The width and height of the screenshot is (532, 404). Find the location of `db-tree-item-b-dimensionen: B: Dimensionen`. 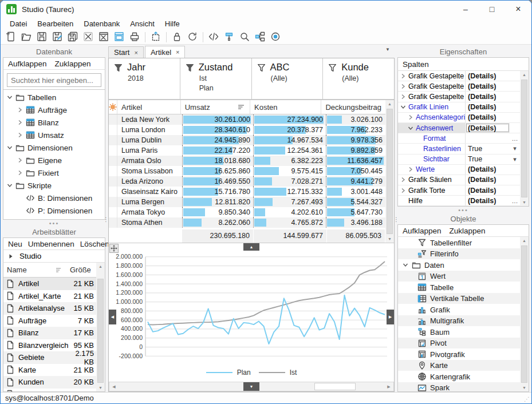

db-tree-item-b-dimensionen: B: Dimensionen is located at coordinates (55, 198).